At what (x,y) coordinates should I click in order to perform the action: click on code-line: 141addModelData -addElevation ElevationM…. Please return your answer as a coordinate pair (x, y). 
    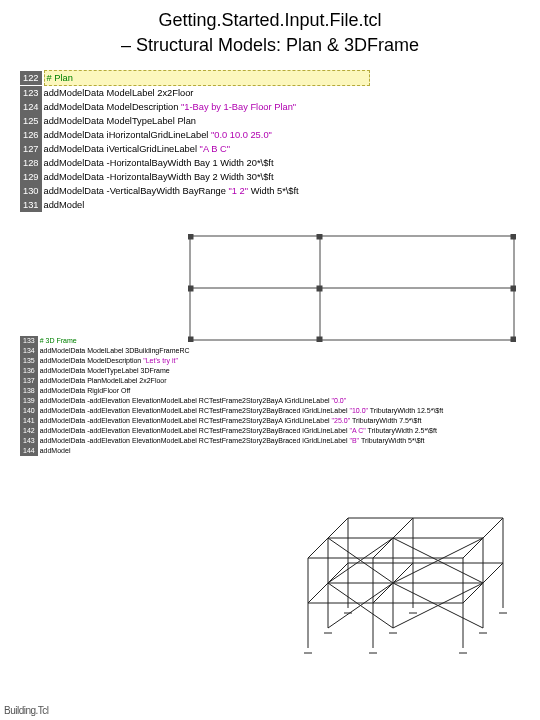
    Looking at the image, I should click on (280, 421).